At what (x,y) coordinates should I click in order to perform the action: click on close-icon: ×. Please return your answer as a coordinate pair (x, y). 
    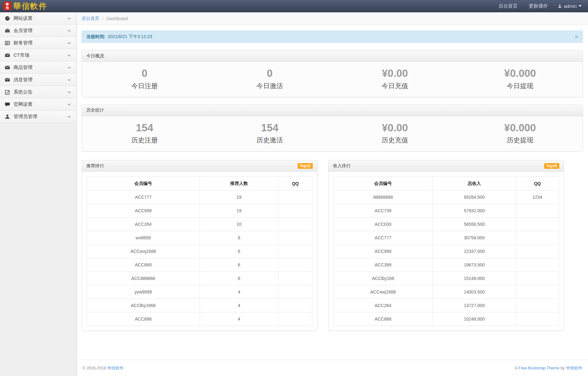
    Looking at the image, I should click on (576, 37).